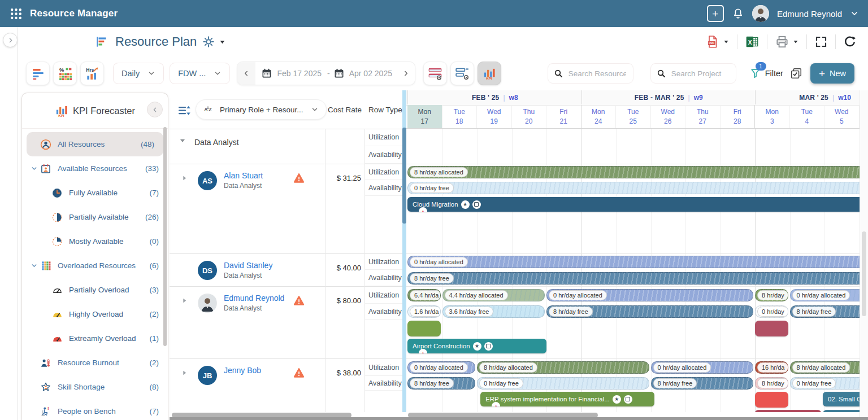 The image size is (868, 420). Describe the element at coordinates (424, 295) in the screenshot. I see `allocation-bar: 6.4 hr/da` at that location.